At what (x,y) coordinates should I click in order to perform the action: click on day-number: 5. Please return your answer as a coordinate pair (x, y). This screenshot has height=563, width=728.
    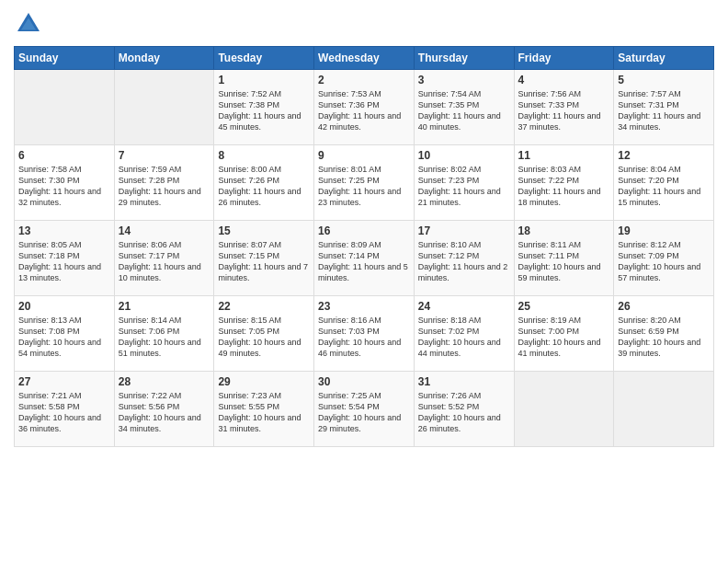
    Looking at the image, I should click on (664, 80).